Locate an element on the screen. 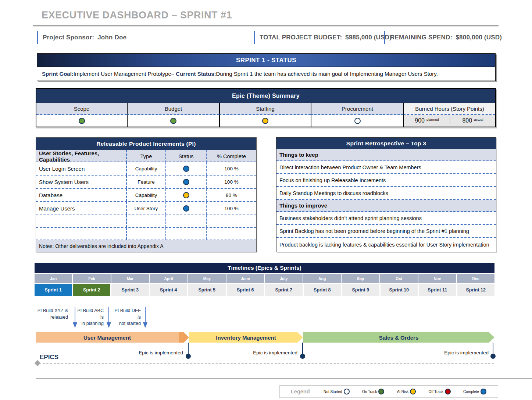 The width and height of the screenshot is (532, 400). staffing-status-cell is located at coordinates (265, 121).